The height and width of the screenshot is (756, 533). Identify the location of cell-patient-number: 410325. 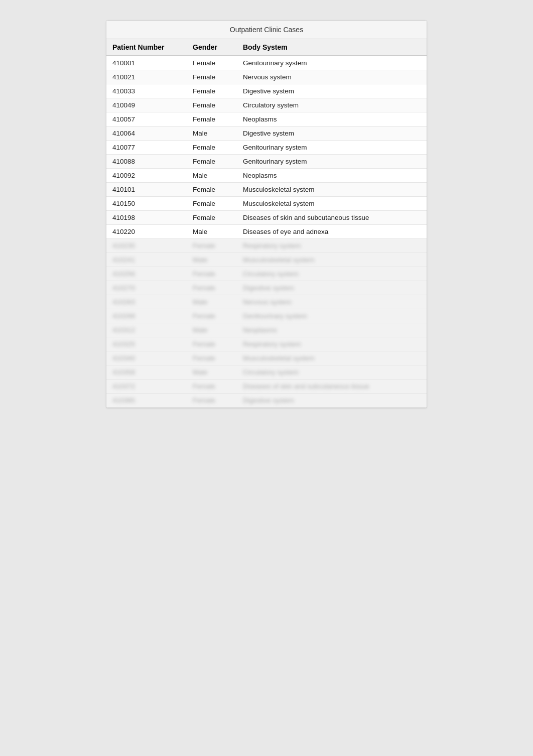
(147, 344).